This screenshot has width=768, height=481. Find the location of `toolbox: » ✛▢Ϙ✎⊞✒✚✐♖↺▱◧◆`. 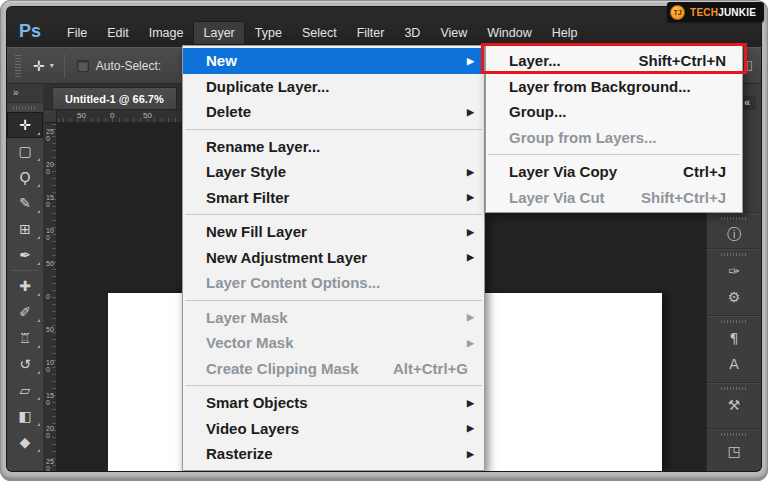

toolbox: » ✛▢Ϙ✎⊞✒✚✐♖↺▱◧◆ is located at coordinates (26, 278).